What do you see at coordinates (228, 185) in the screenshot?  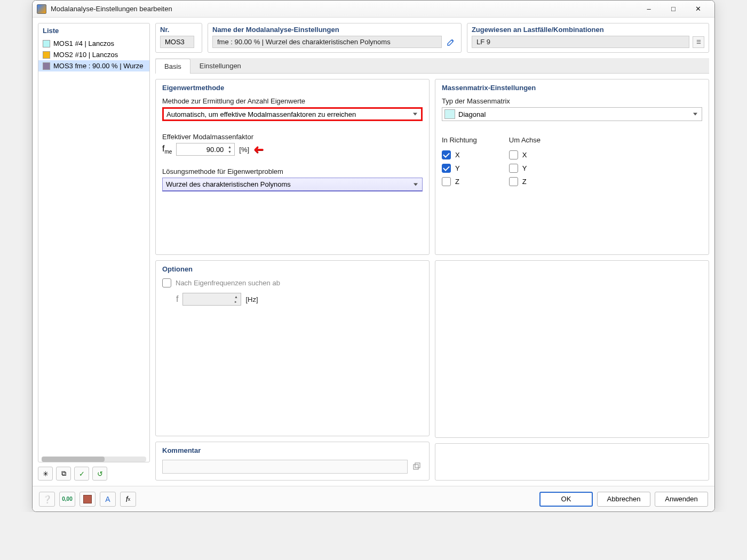 I see `solver-select-value: Wurzel des charakteristischen Polynoms` at bounding box center [228, 185].